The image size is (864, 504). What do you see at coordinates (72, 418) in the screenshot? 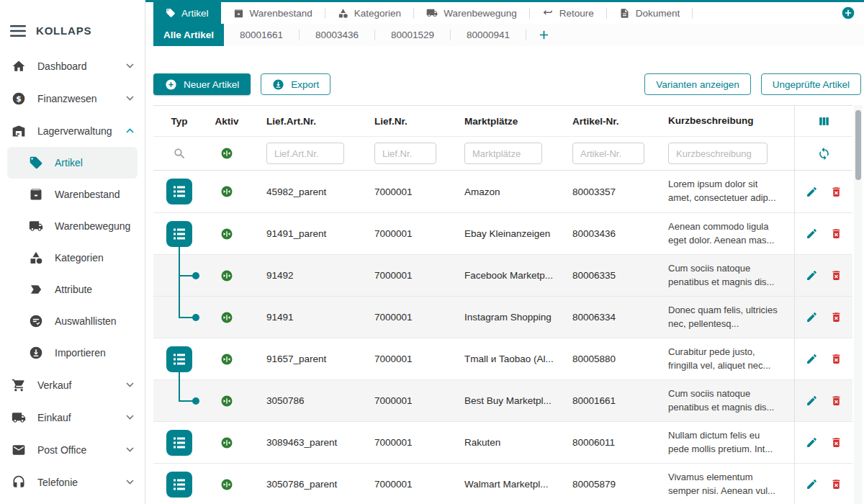
I see `sidebar-item-einkauf: Einkauf` at bounding box center [72, 418].